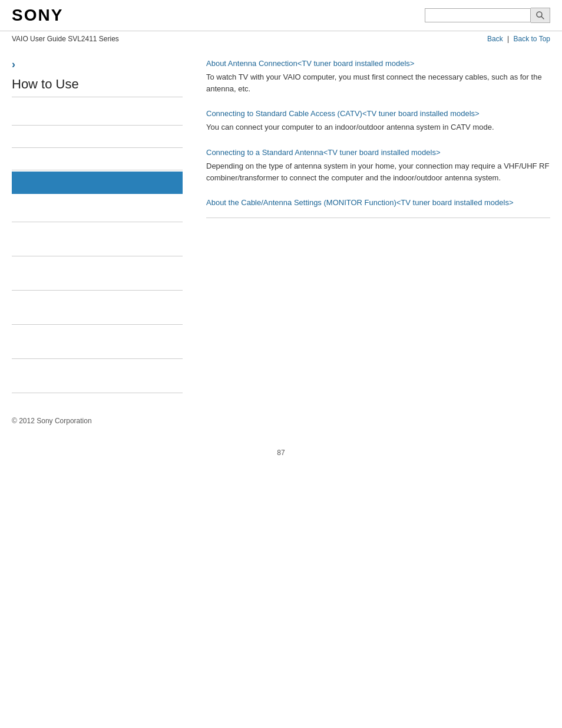  What do you see at coordinates (38, 15) in the screenshot?
I see `sony-logo: SONY` at bounding box center [38, 15].